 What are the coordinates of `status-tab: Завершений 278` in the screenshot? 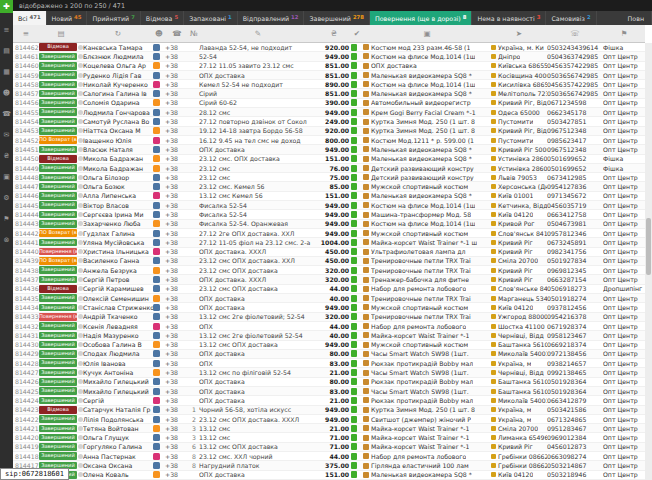 It's located at (336, 18).